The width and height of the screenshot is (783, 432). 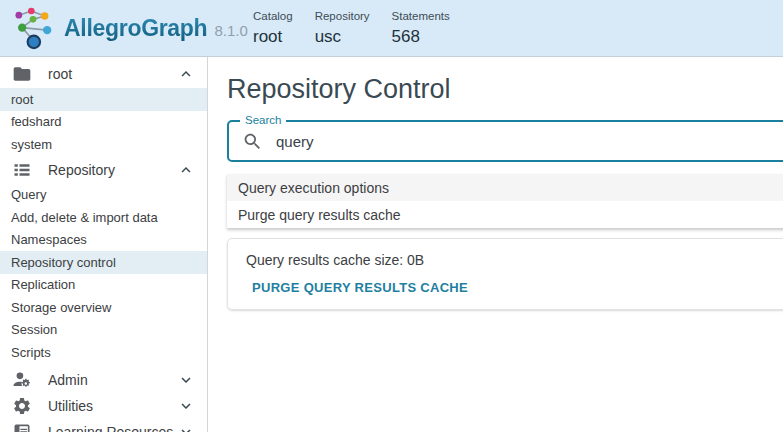 I want to click on sidebar-section-admin: Admin, so click(x=104, y=380).